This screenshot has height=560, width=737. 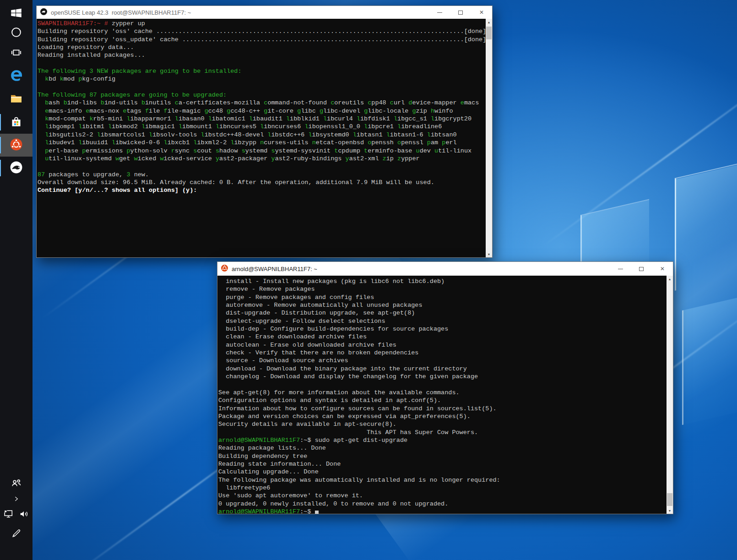 What do you see at coordinates (442, 417) in the screenshot?
I see `terminal-line: Package and version choices can be expre…` at bounding box center [442, 417].